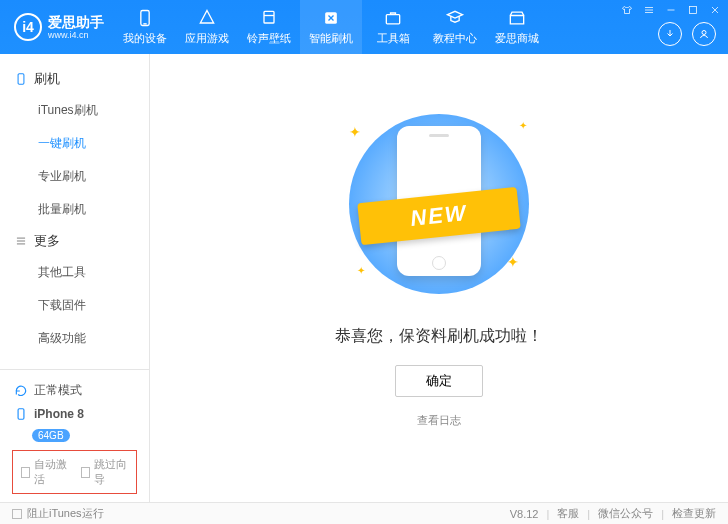 The height and width of the screenshot is (524, 728). Describe the element at coordinates (393, 27) in the screenshot. I see `nav-toolbox: 工具箱` at that location.